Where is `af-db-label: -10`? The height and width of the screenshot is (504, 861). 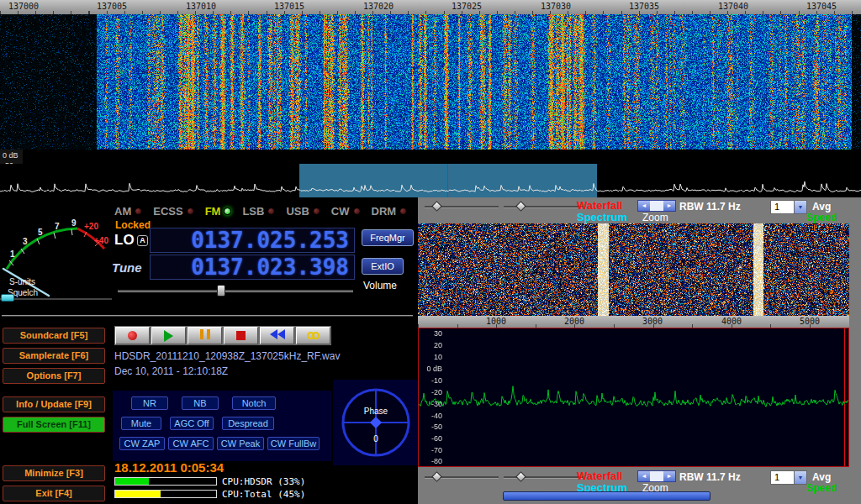
af-db-label: -10 is located at coordinates (431, 381).